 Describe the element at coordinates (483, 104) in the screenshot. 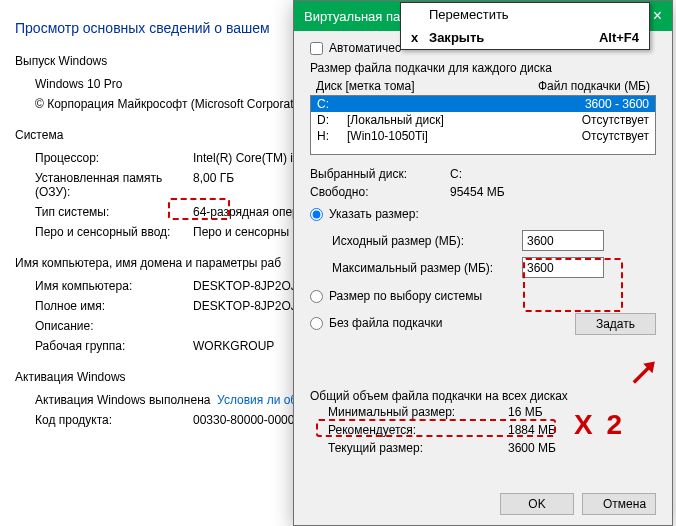

I see `disk-row: C:3600 - 3600` at that location.